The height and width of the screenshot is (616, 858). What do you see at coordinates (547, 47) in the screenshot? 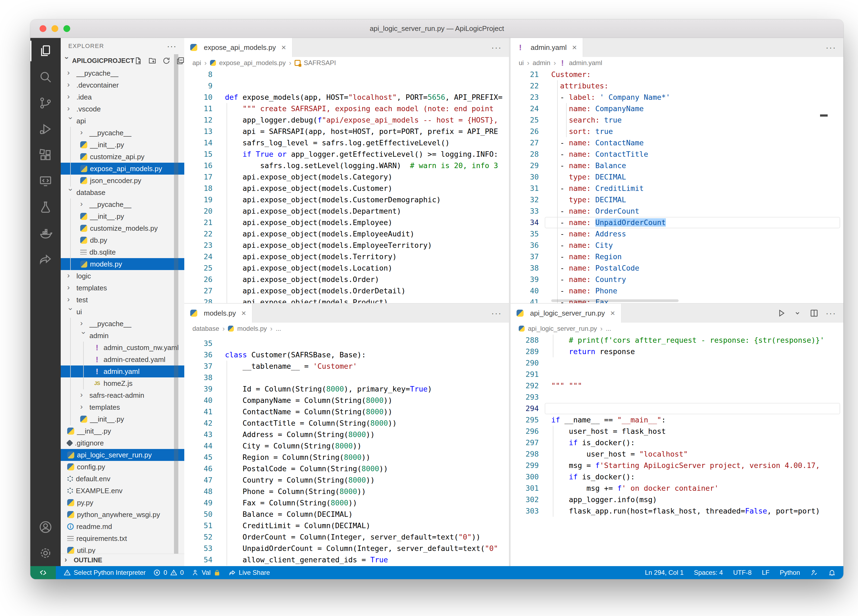
I see `tab-admin-yaml: ! admin.yaml ×` at bounding box center [547, 47].